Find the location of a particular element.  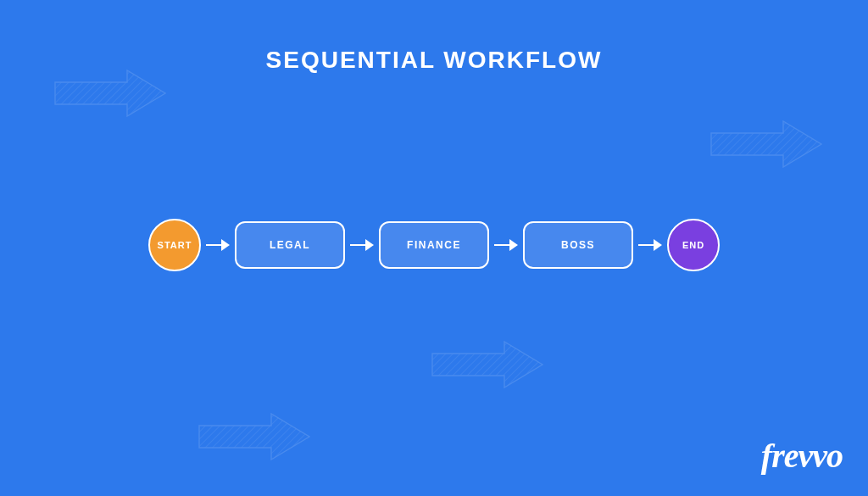

step-label: LEGAL is located at coordinates (290, 245).